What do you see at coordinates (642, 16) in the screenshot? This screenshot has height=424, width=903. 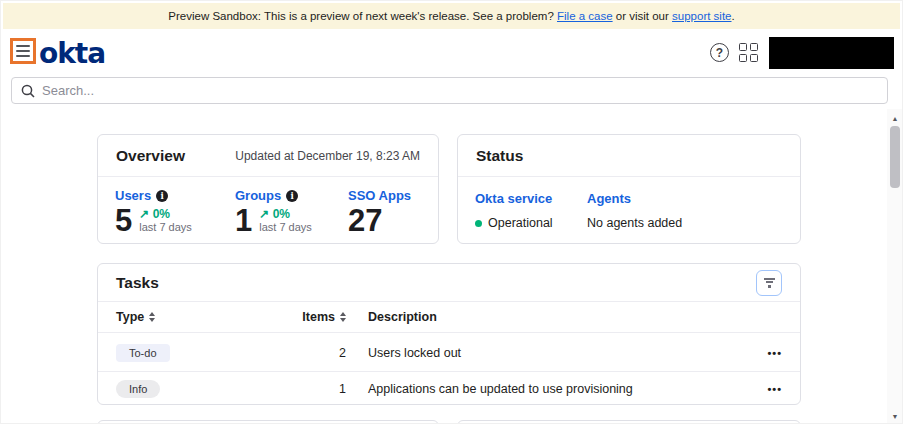 I see `banner-text-middle: or visit our` at bounding box center [642, 16].